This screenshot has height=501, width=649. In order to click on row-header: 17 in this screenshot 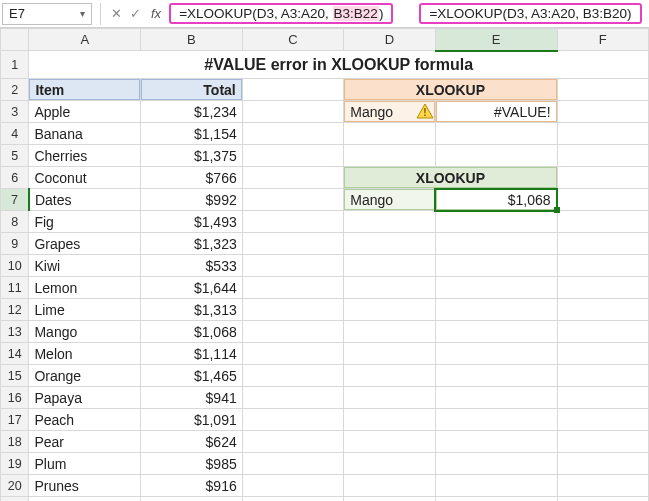, I will do `click(15, 420)`.